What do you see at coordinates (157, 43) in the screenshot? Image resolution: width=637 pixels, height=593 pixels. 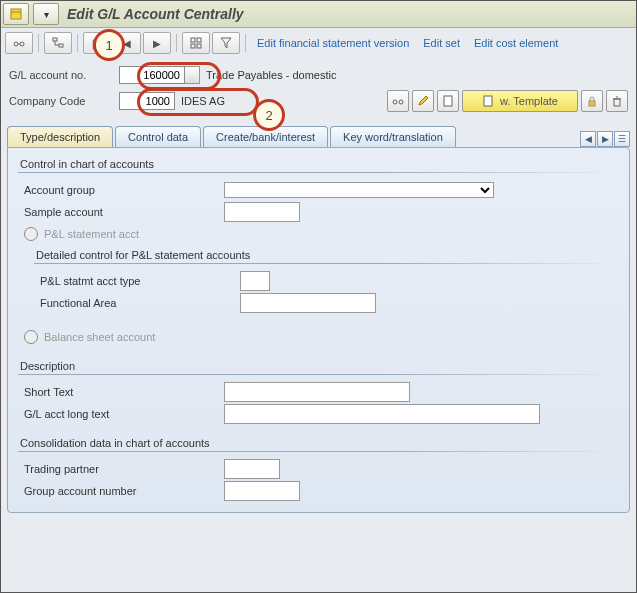 I see `next-btn: ▶` at bounding box center [157, 43].